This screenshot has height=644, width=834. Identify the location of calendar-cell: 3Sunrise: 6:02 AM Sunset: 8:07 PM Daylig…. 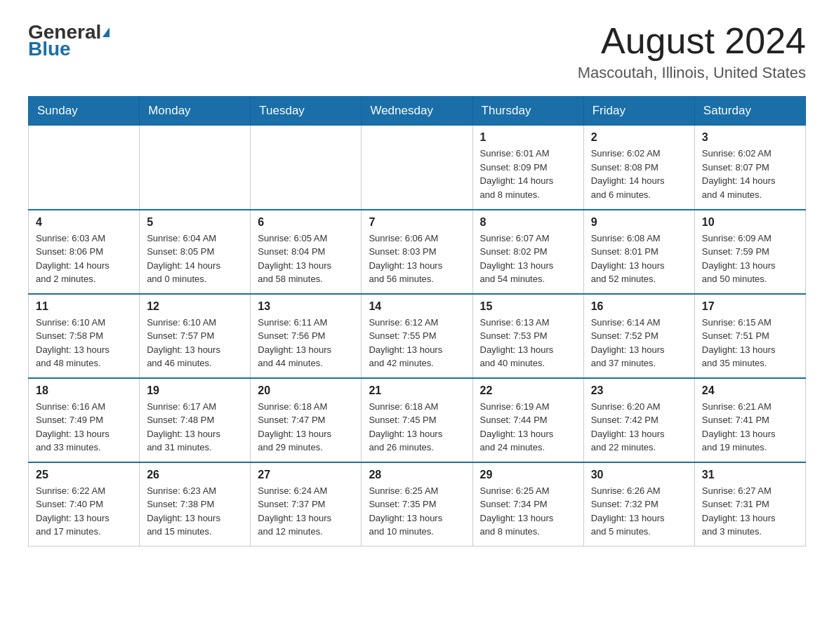
(750, 168).